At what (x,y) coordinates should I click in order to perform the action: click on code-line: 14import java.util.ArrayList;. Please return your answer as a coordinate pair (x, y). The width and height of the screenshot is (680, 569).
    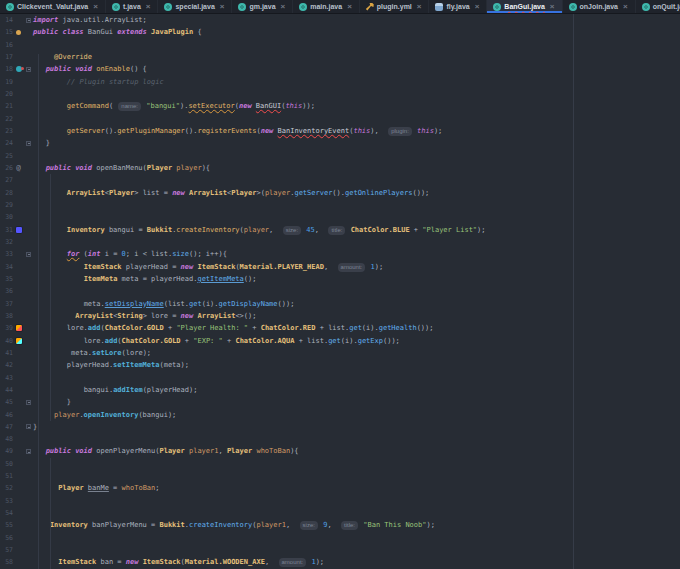
    Looking at the image, I should click on (340, 20).